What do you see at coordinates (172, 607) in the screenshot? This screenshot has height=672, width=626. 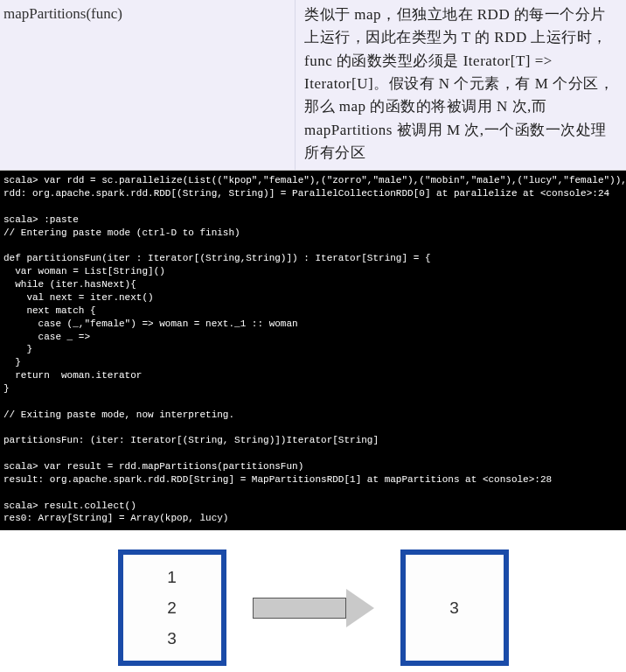 I see `source-box: 123` at bounding box center [172, 607].